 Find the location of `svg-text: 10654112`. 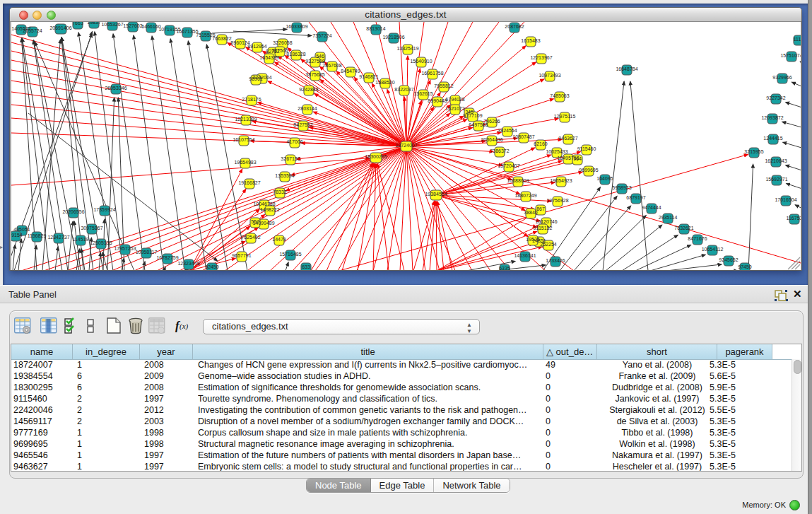

svg-text: 10654112 is located at coordinates (712, 249).